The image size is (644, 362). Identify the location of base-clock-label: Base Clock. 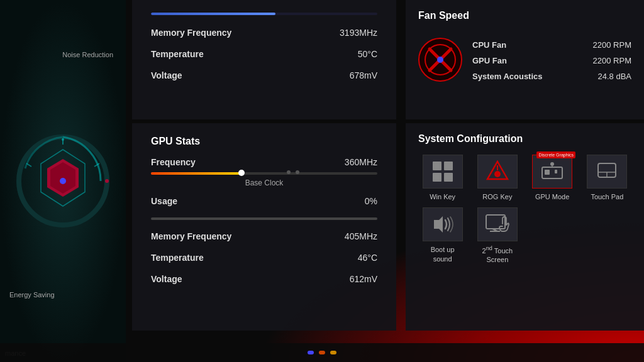
(264, 183).